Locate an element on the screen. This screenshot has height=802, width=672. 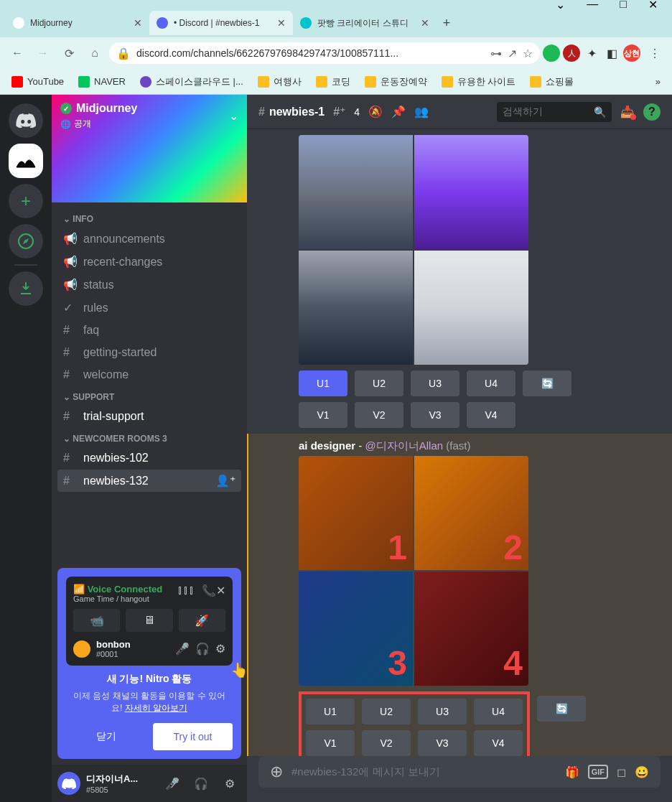
bookmark-travel: 여행사 is located at coordinates (280, 82).